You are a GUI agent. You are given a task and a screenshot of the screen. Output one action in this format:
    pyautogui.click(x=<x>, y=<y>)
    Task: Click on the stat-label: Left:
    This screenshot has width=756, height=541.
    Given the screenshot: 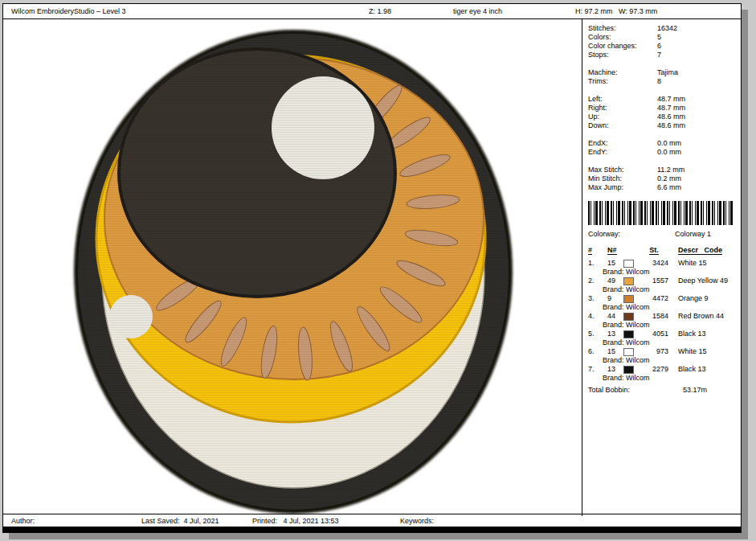 What is the action you would take?
    pyautogui.click(x=623, y=100)
    